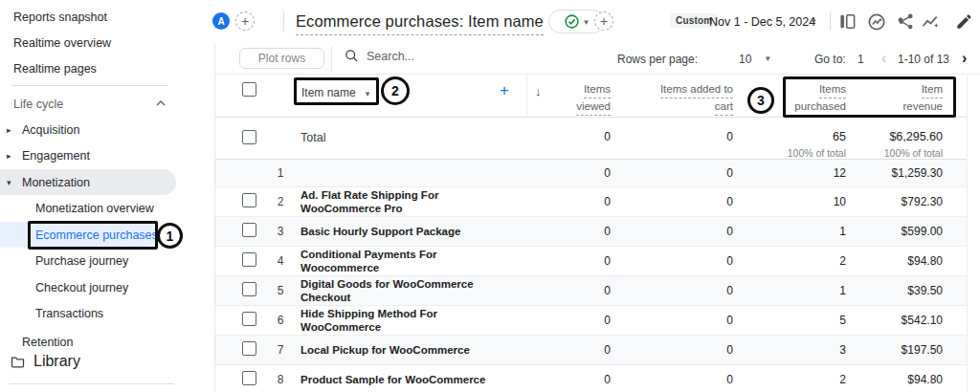 The width and height of the screenshot is (980, 392). I want to click on add-comparison-icon, so click(848, 21).